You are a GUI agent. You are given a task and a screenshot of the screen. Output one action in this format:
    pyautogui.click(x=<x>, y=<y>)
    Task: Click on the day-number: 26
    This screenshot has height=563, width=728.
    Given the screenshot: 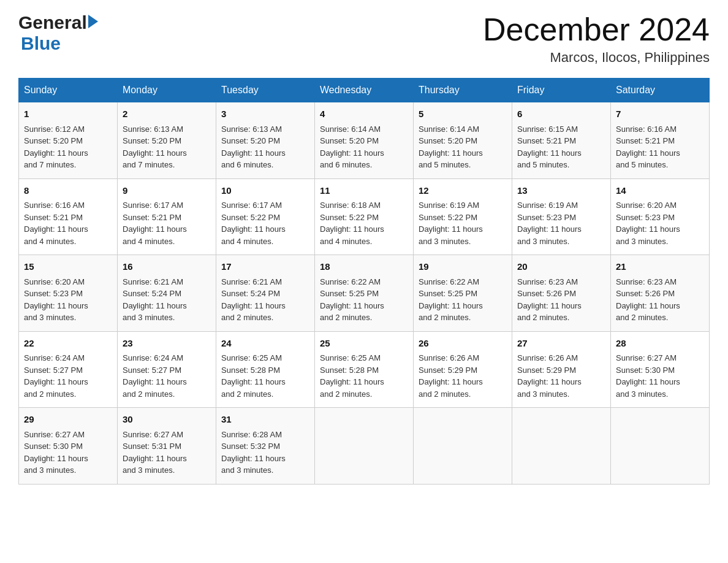 What is the action you would take?
    pyautogui.click(x=463, y=343)
    